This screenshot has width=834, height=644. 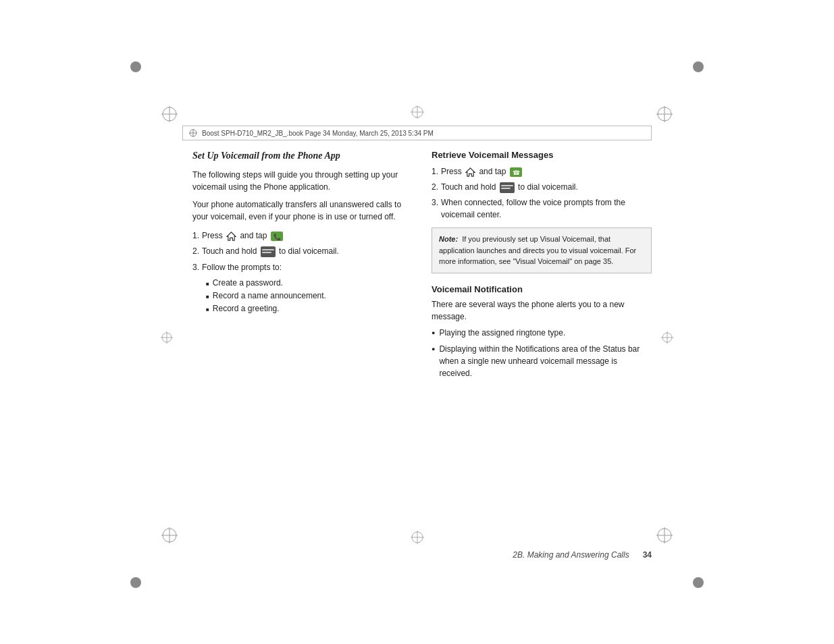 I want to click on note-box: Note: If you previously set up Visual Vo…, so click(x=542, y=250).